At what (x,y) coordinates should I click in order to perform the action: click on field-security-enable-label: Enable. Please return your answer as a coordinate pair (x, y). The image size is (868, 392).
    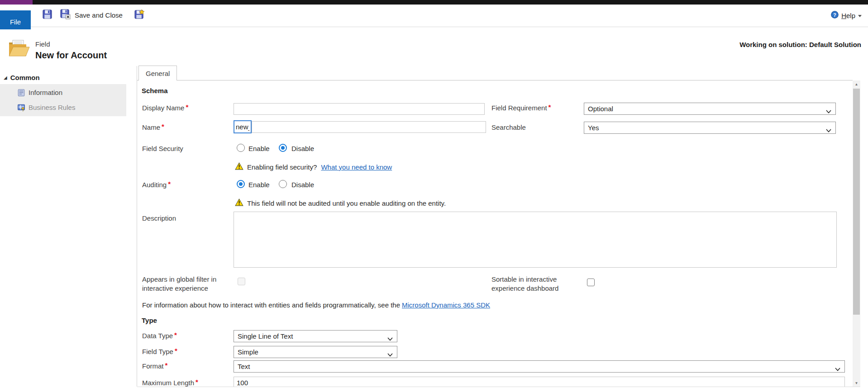
    Looking at the image, I should click on (259, 148).